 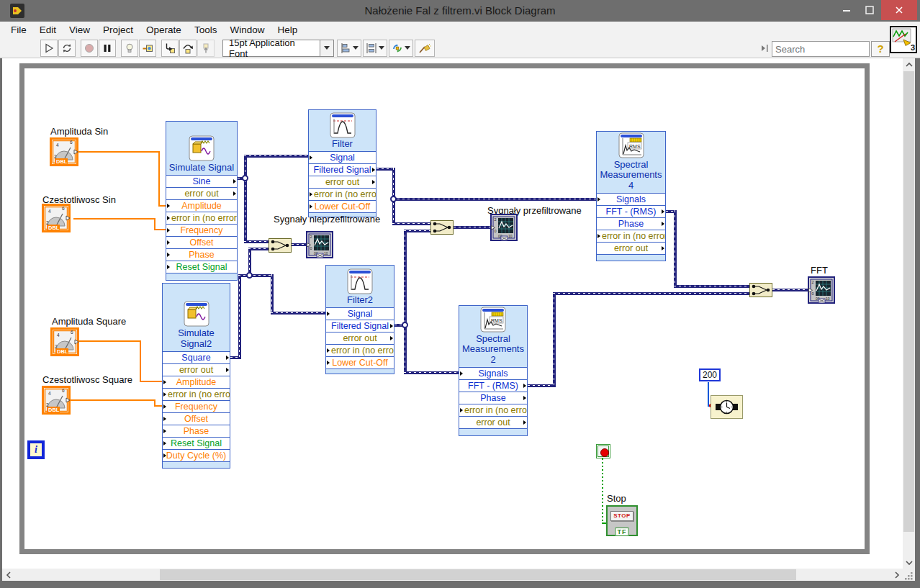 I want to click on menu-tools: Tools, so click(x=206, y=30).